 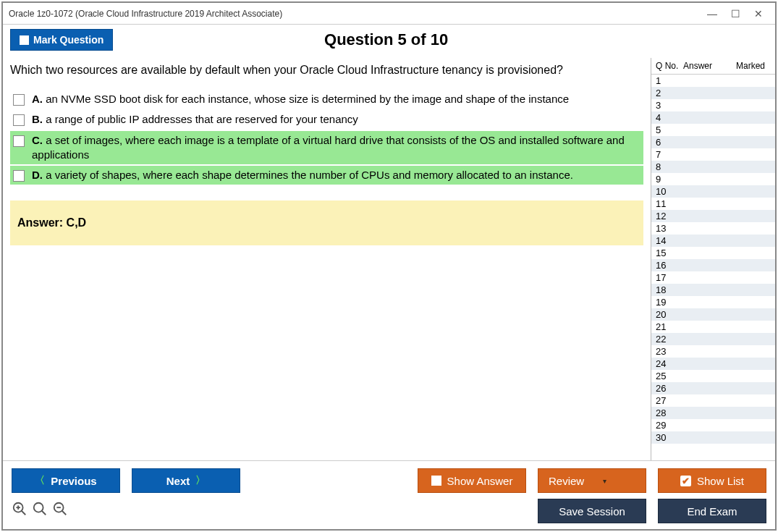 What do you see at coordinates (714, 265) in the screenshot?
I see `question-list-row: 16` at bounding box center [714, 265].